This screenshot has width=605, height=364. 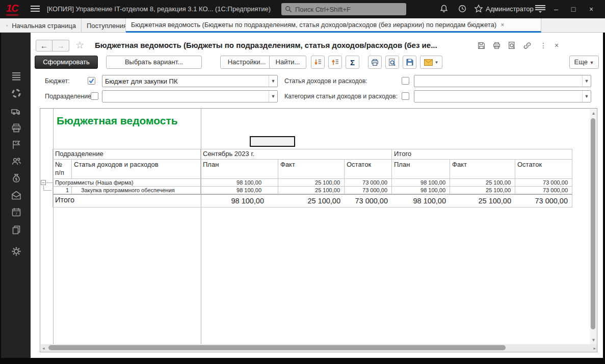 What do you see at coordinates (17, 145) in the screenshot?
I see `flag-icon` at bounding box center [17, 145].